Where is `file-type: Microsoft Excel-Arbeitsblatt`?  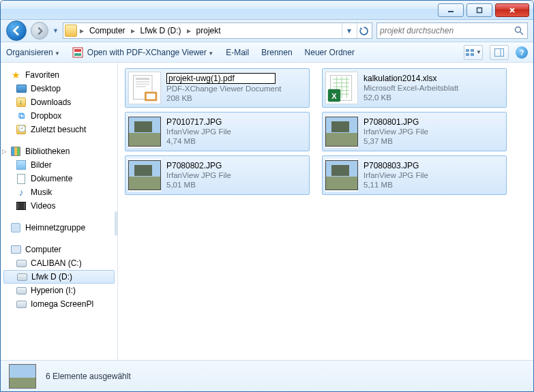
file-type: Microsoft Excel-Arbeitsblatt is located at coordinates (434, 88).